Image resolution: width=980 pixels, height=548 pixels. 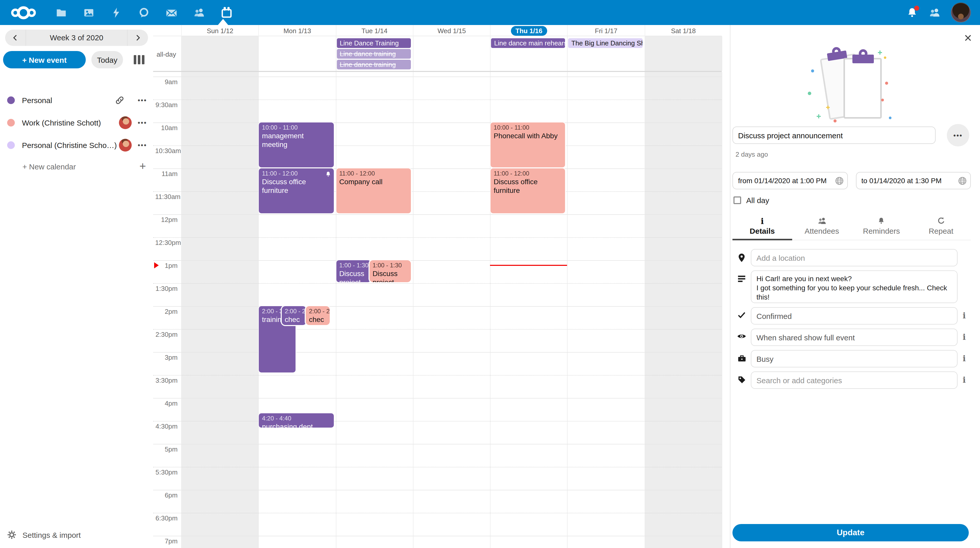 I want to click on status-check-icon, so click(x=742, y=316).